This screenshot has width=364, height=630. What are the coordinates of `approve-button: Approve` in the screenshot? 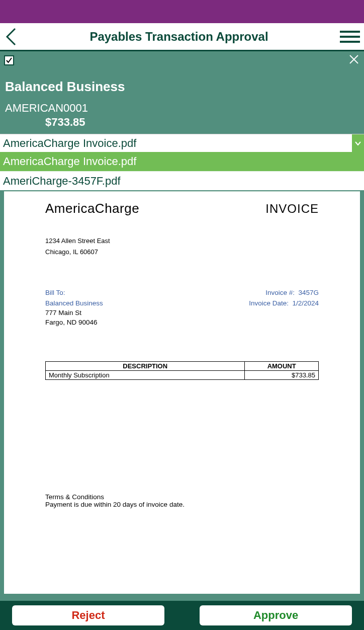 It's located at (276, 615).